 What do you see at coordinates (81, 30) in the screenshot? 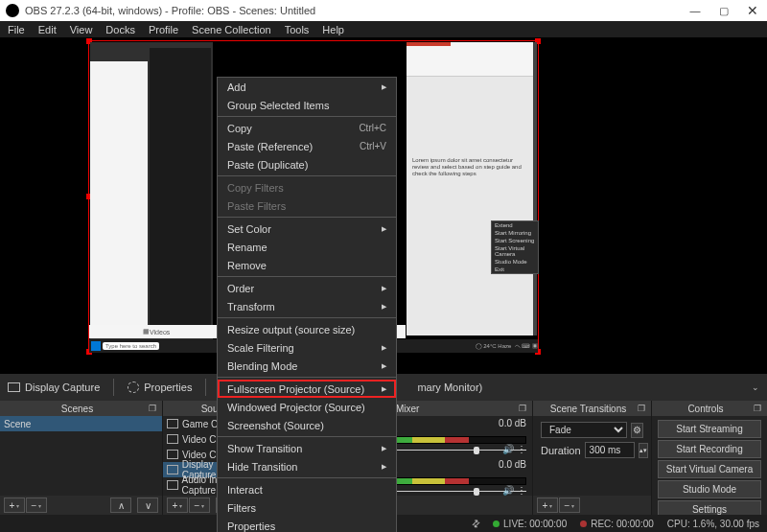
I see `menu-view: View` at bounding box center [81, 30].